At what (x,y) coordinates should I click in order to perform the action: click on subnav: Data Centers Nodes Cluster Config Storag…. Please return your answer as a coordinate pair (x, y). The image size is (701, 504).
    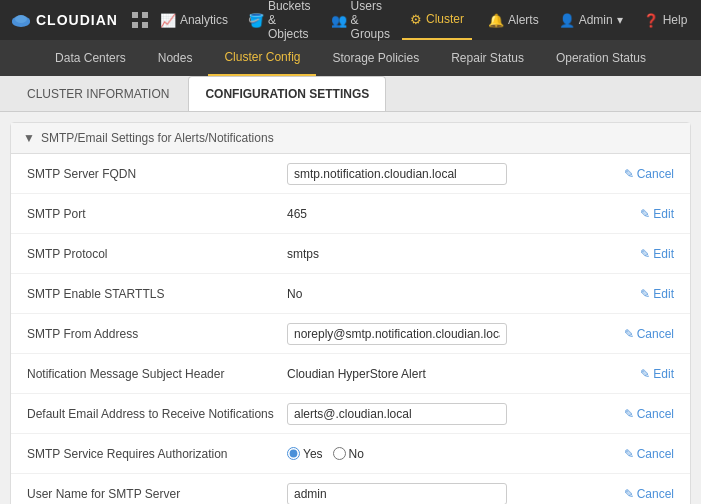
    Looking at the image, I should click on (350, 58).